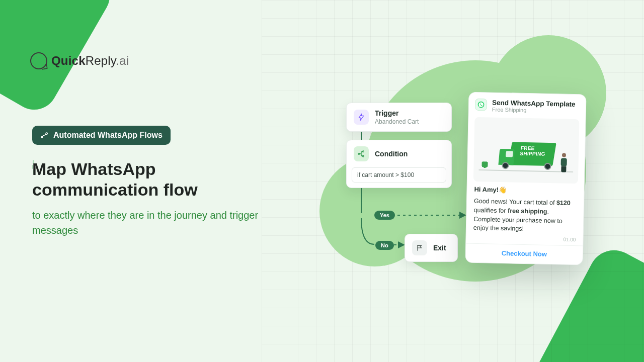  I want to click on brand-mark-icon, so click(39, 61).